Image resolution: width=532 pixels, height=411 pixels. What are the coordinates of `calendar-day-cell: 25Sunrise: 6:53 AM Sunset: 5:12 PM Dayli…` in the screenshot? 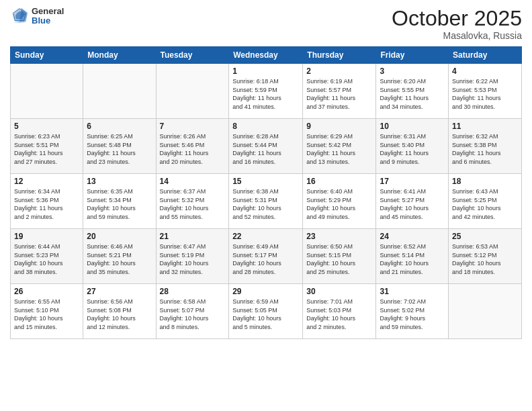 It's located at (485, 257).